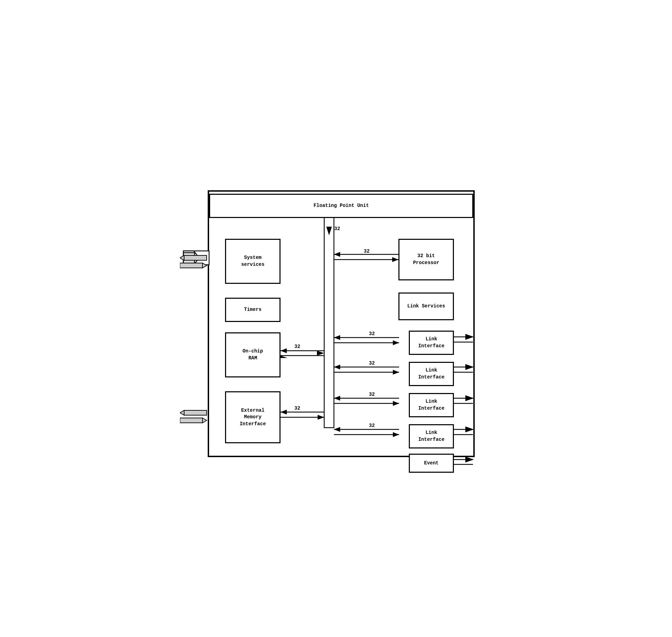 The image size is (672, 637). What do you see at coordinates (426, 260) in the screenshot?
I see `processor-block: 32 bitProcessor` at bounding box center [426, 260].